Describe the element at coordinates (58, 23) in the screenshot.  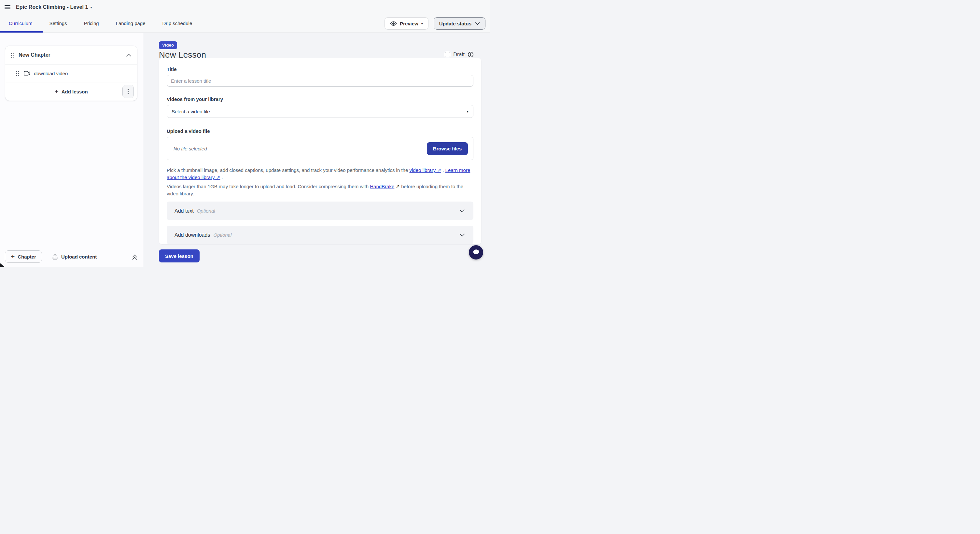
I see `tab-settings: Settings` at that location.